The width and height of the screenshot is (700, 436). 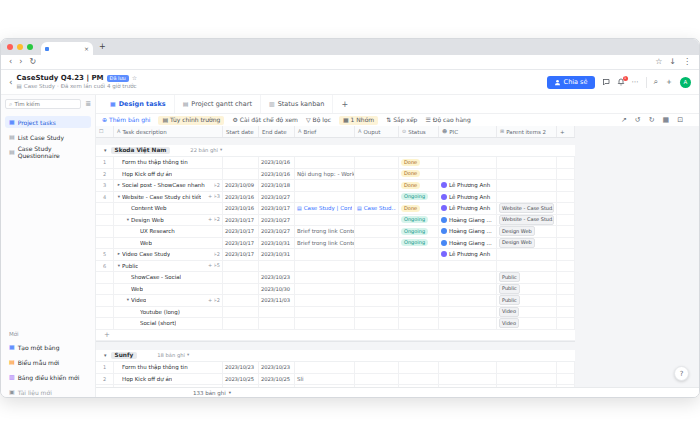 I want to click on group-button: ▦ 1 Nhóm, so click(x=358, y=120).